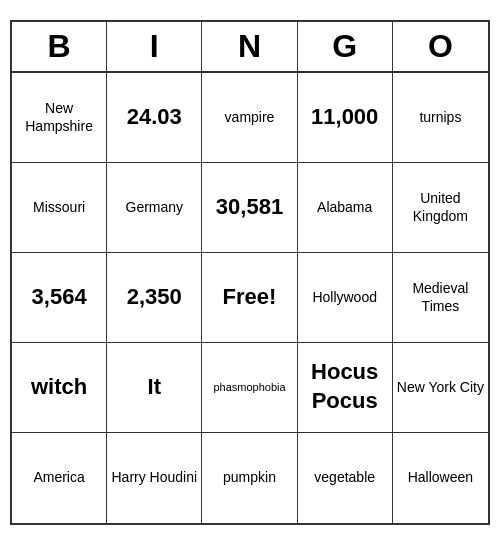 This screenshot has height=544, width=500. What do you see at coordinates (60, 46) in the screenshot?
I see `header-letter: B` at bounding box center [60, 46].